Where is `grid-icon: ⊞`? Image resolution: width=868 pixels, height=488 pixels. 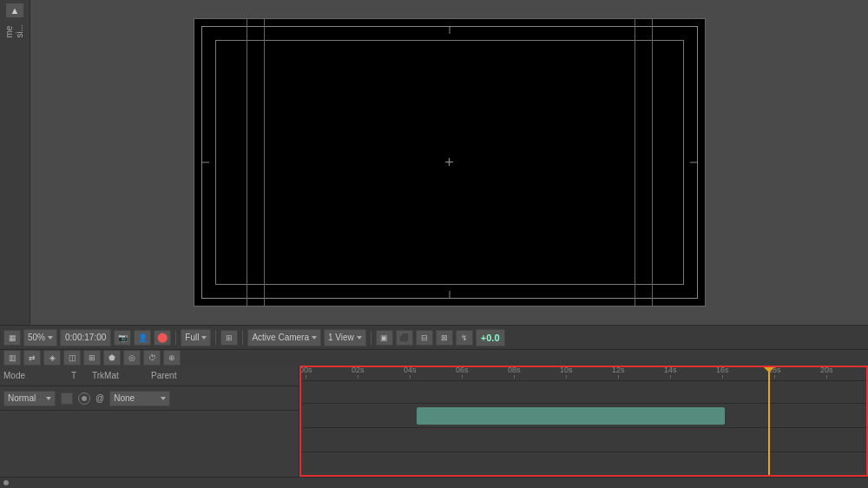 grid-icon: ⊞ is located at coordinates (229, 338).